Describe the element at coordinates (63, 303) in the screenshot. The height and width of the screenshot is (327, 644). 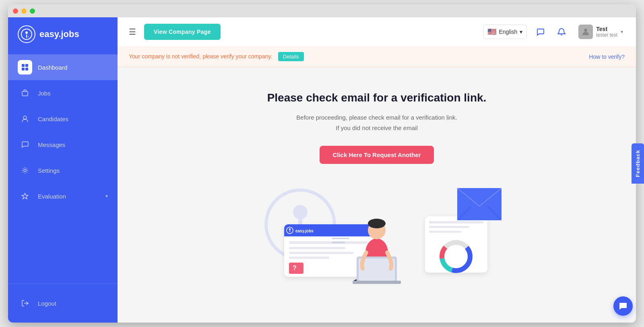
I see `logout-section: Logout` at that location.